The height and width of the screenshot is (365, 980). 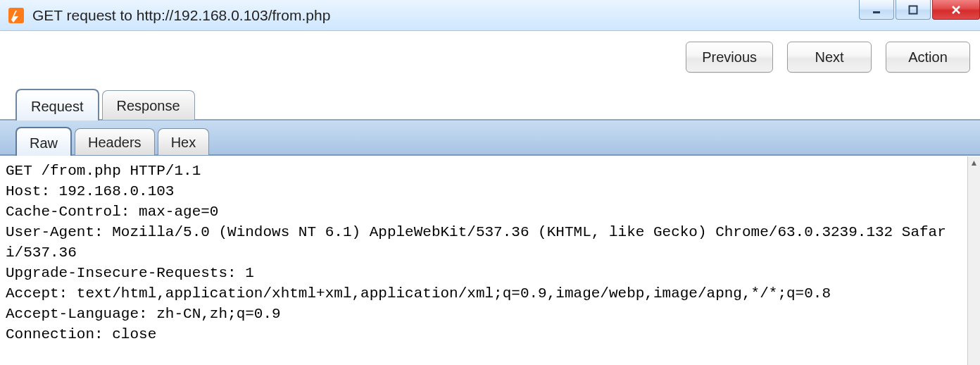 I want to click on subtab-headers: Headers, so click(x=115, y=142).